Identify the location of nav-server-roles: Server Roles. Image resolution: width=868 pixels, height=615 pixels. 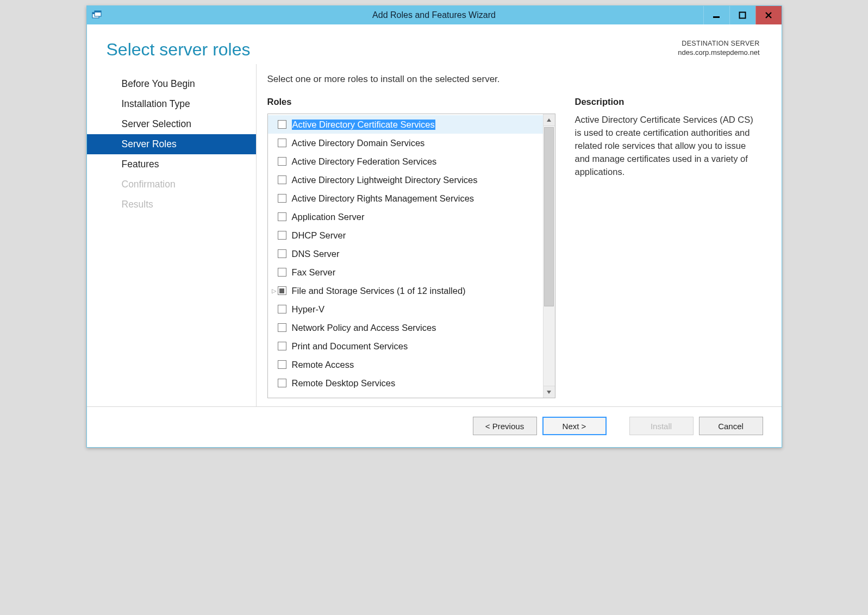
(172, 145).